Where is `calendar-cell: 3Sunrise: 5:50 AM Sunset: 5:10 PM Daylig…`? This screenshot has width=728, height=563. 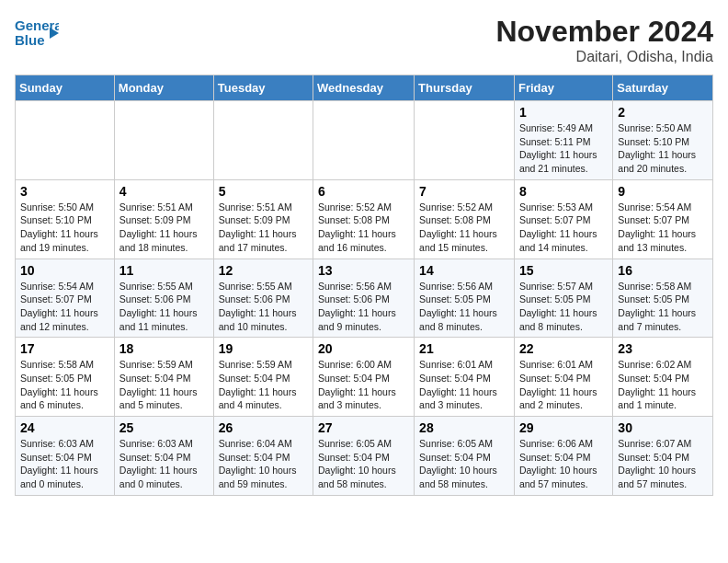 calendar-cell: 3Sunrise: 5:50 AM Sunset: 5:10 PM Daylig… is located at coordinates (65, 219).